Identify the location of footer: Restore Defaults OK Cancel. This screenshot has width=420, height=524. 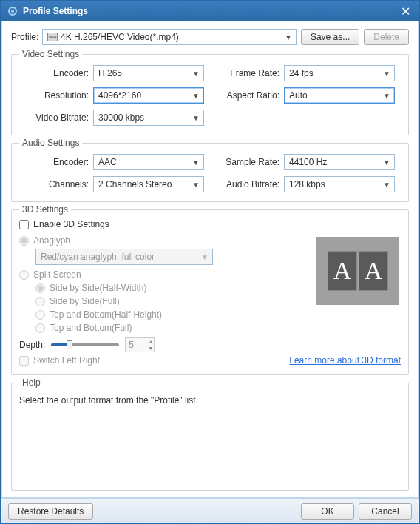
(210, 511).